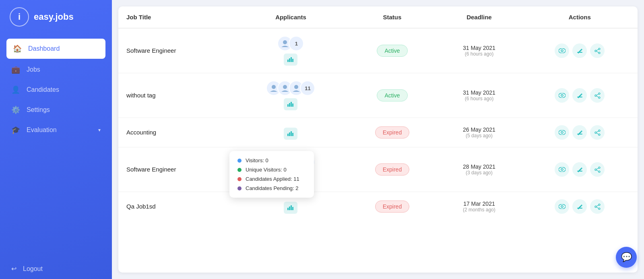  Describe the element at coordinates (56, 130) in the screenshot. I see `sidebar-item-evaluation: 🎓 Evaluation ▾` at that location.